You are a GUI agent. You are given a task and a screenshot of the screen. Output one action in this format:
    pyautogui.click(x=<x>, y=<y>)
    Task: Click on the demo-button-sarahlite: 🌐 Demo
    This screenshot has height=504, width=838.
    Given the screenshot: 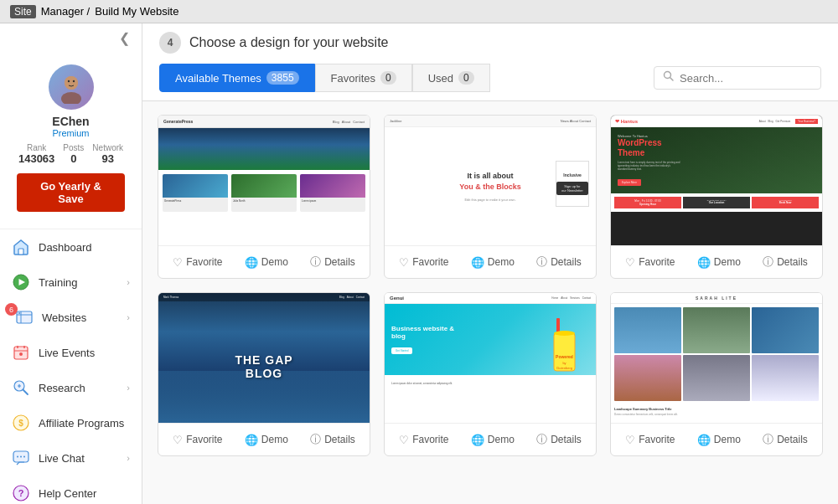 What is the action you would take?
    pyautogui.click(x=719, y=440)
    